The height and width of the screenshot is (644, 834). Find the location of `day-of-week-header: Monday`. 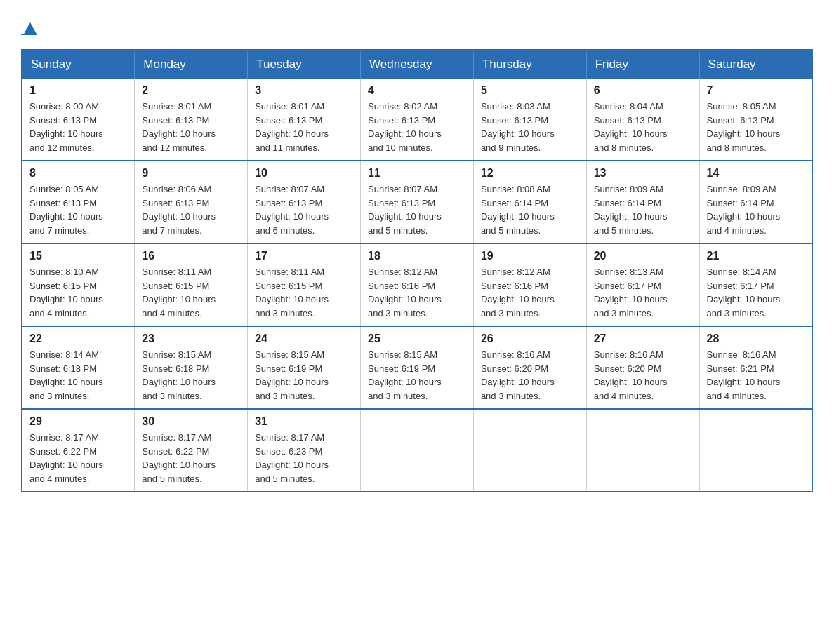

day-of-week-header: Monday is located at coordinates (191, 65).